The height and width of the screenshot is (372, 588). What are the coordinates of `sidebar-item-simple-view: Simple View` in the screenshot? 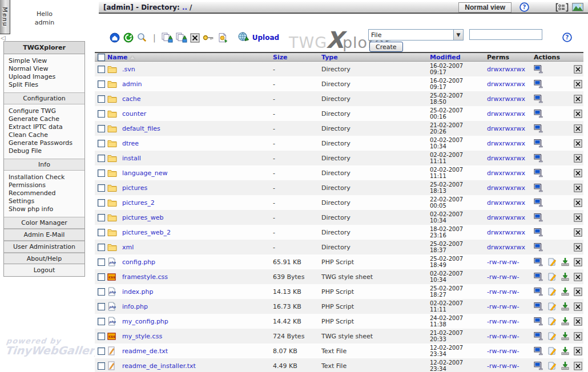 It's located at (46, 61).